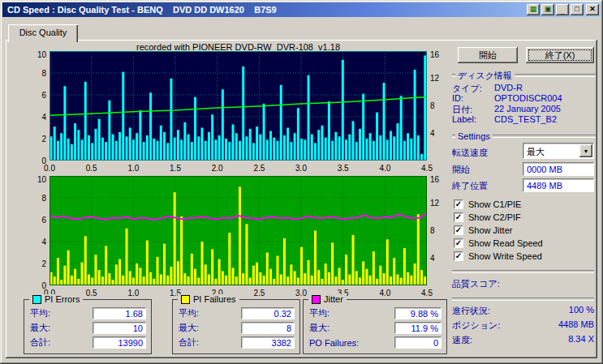 This screenshot has height=364, width=603. Describe the element at coordinates (523, 88) in the screenshot. I see `disc-type-row: タイプ: DVD-R` at that location.